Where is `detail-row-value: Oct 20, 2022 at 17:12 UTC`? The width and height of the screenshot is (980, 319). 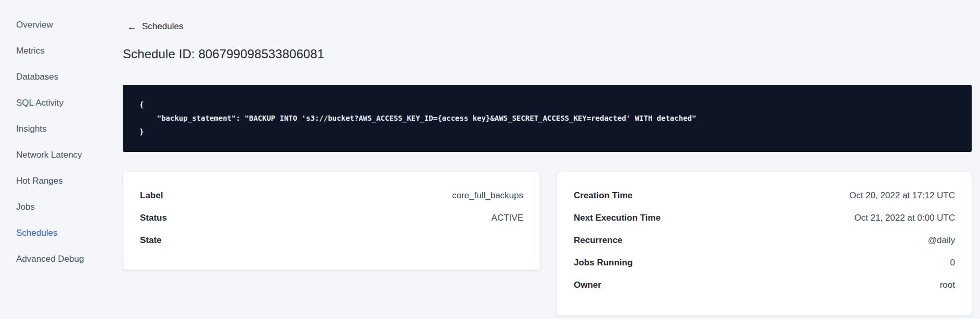 detail-row-value: Oct 20, 2022 at 17:12 UTC is located at coordinates (902, 196).